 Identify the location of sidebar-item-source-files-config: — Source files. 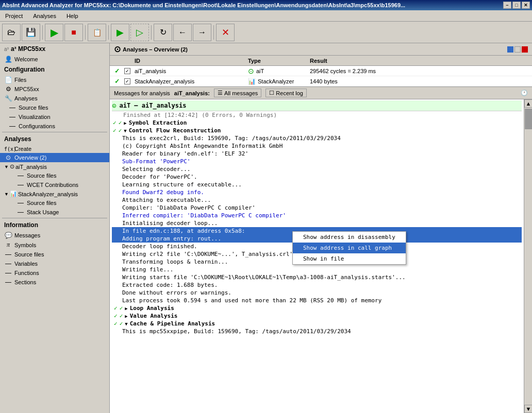
(55, 108).